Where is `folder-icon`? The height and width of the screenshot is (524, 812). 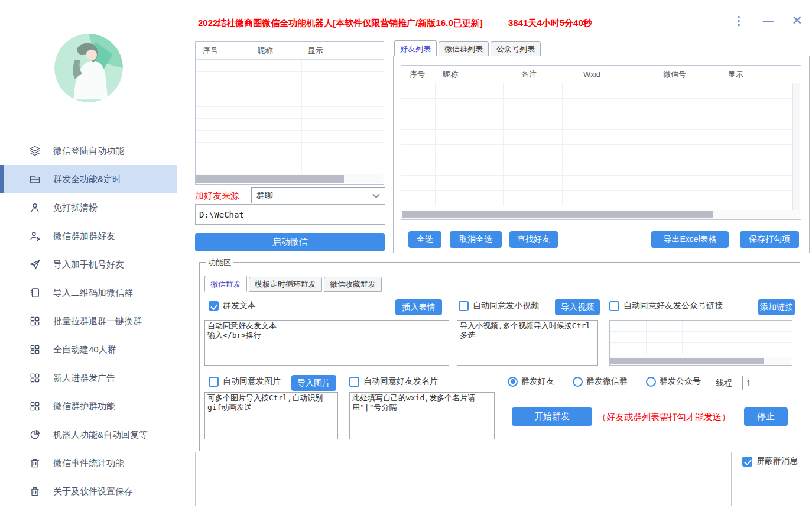 folder-icon is located at coordinates (35, 179).